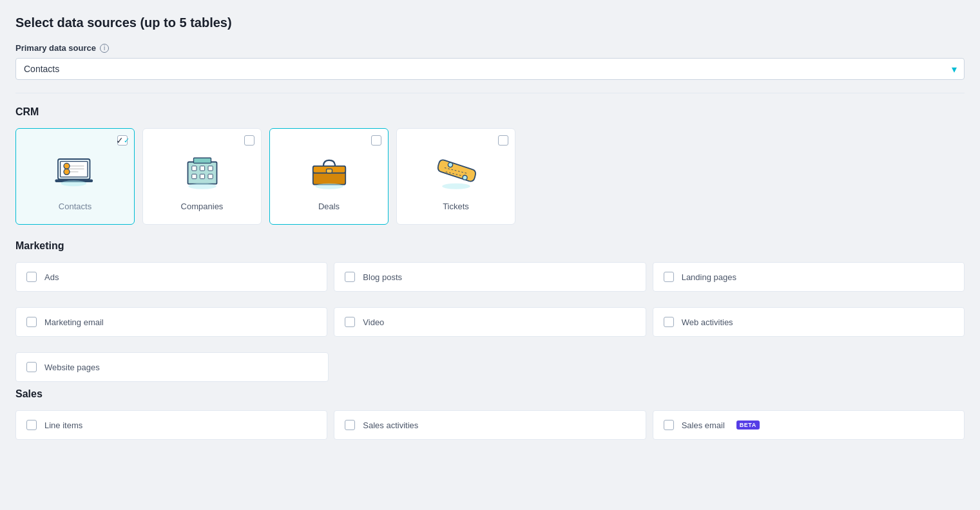 This screenshot has width=980, height=510. What do you see at coordinates (490, 277) in the screenshot?
I see `list-item-blog-posts: Blog posts` at bounding box center [490, 277].